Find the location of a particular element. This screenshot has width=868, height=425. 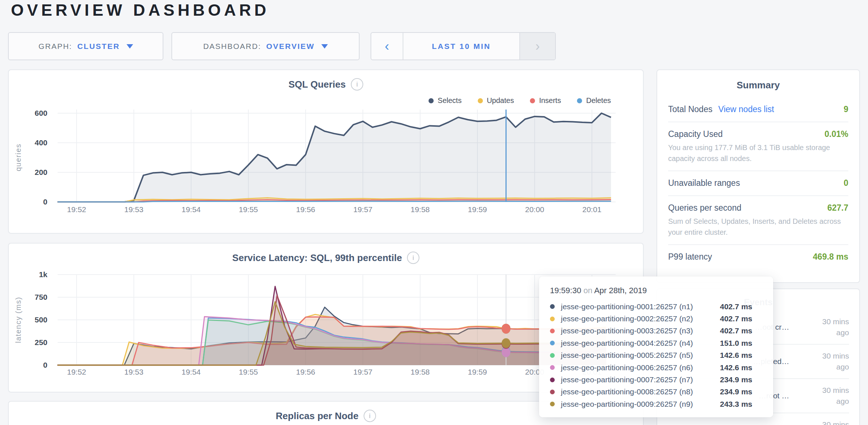

time-prev-button: ‹ is located at coordinates (387, 46).